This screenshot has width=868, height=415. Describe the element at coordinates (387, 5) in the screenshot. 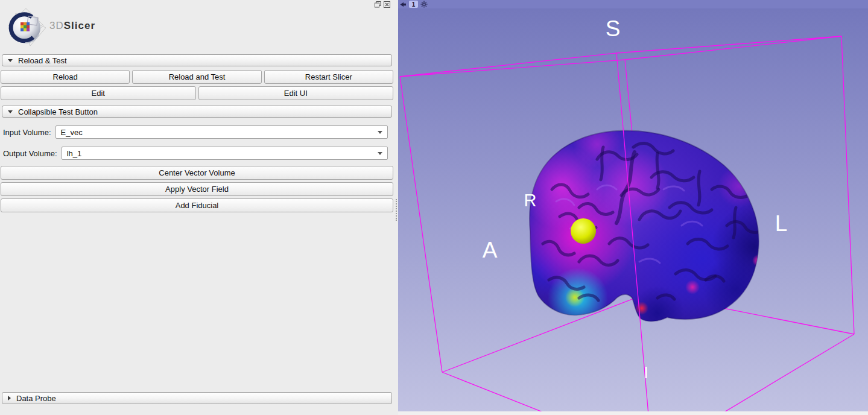

I see `close-icon` at that location.